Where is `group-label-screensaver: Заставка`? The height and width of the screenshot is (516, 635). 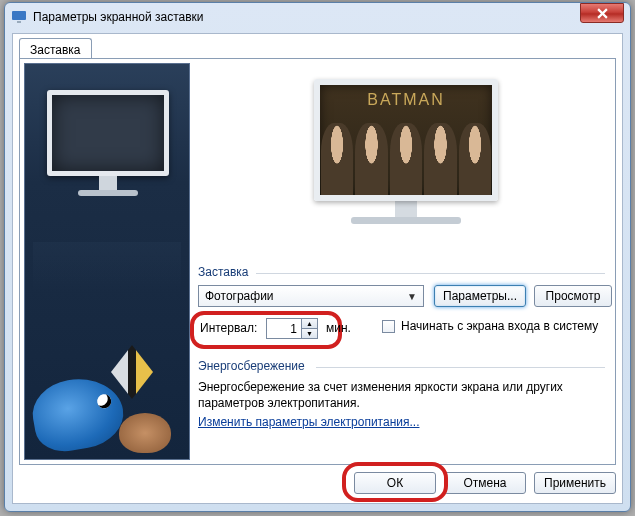 group-label-screensaver: Заставка is located at coordinates (224, 272).